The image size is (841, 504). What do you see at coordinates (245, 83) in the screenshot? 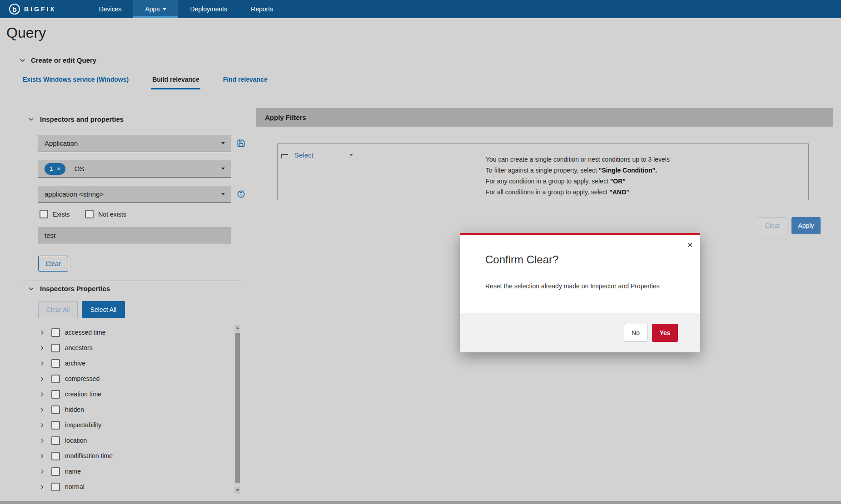
I see `tab-find-relevance: Find relevance` at bounding box center [245, 83].